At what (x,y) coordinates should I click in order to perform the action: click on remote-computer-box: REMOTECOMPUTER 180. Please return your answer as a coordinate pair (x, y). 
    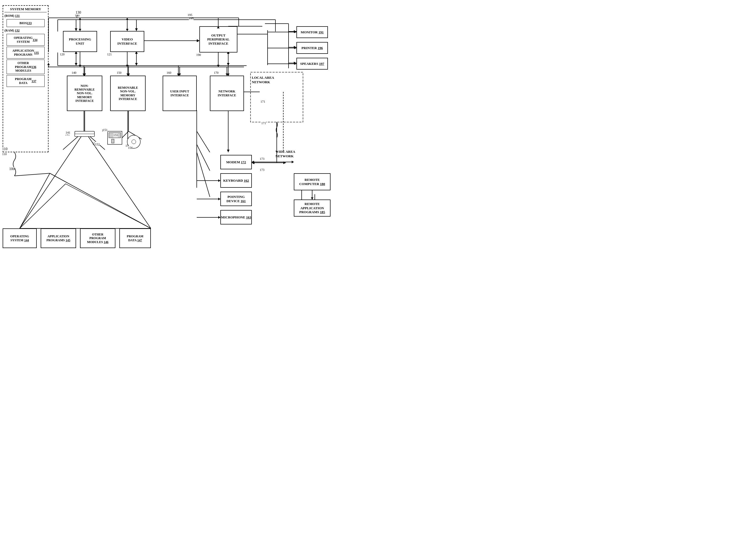
    Looking at the image, I should click on (312, 182).